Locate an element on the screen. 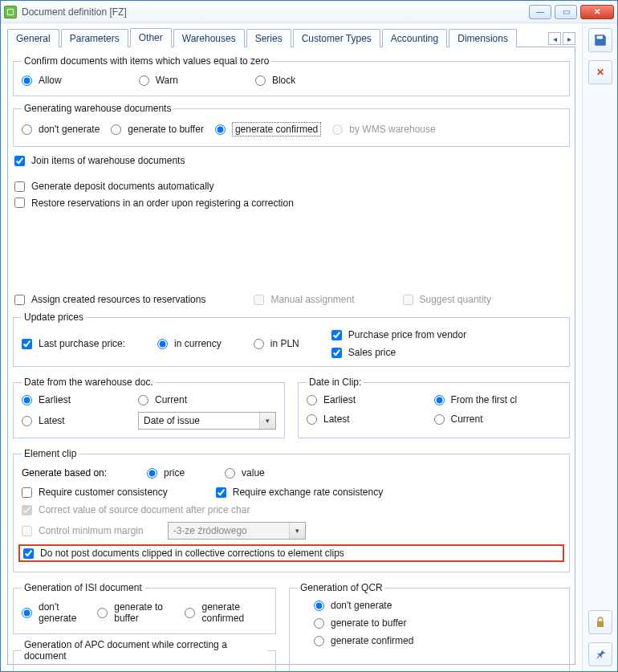  group-date-clip: Date in Clip: Earliest From the first cl… is located at coordinates (433, 408).